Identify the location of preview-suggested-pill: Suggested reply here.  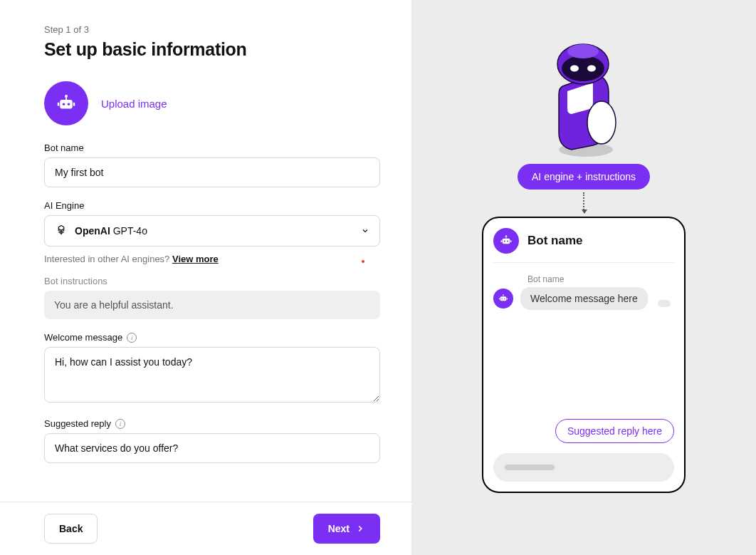
(615, 431).